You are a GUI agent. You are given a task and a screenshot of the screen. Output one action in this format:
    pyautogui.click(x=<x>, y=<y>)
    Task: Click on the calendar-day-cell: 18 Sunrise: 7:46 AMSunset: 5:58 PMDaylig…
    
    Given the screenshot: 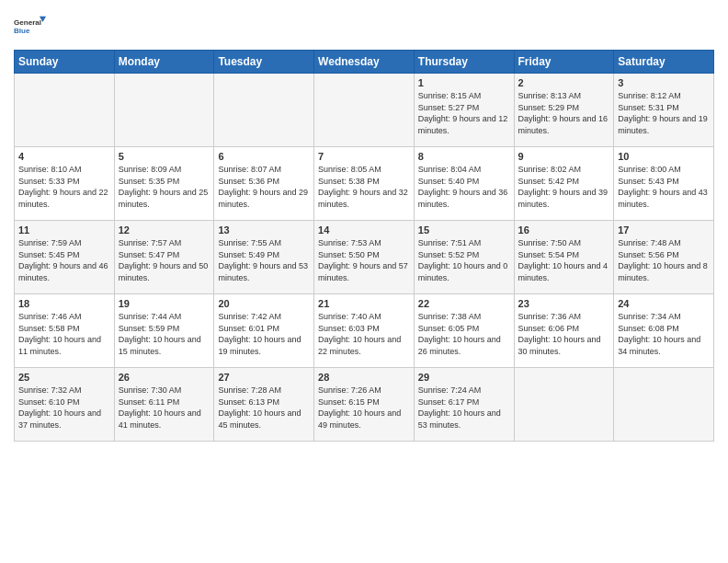 What is the action you would take?
    pyautogui.click(x=64, y=331)
    